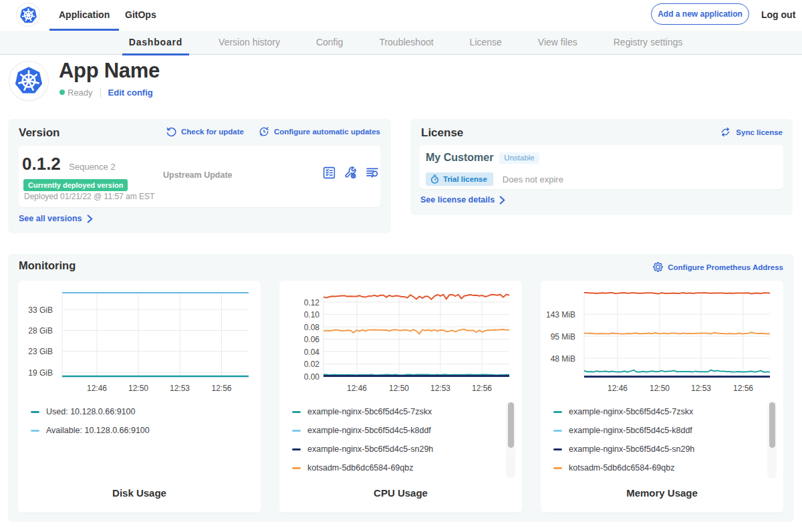 Image resolution: width=802 pixels, height=532 pixels. I want to click on svg-text: 0.10, so click(312, 315).